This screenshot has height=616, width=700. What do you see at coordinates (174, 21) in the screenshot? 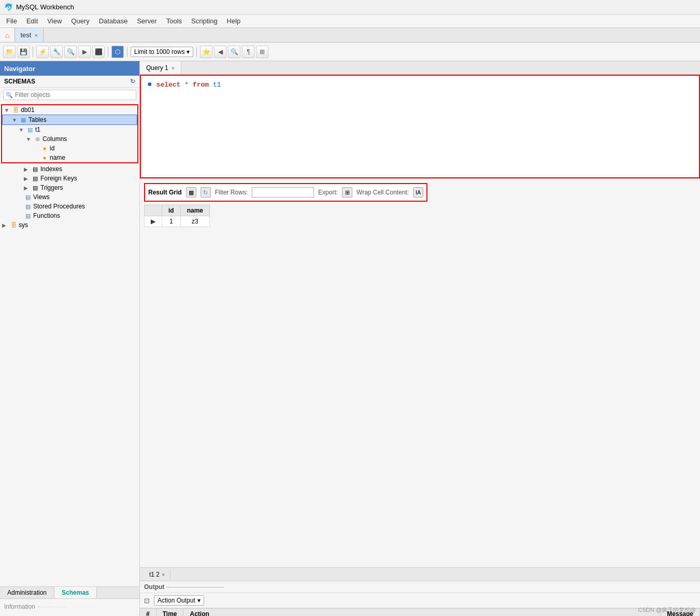
I see `menu-tools: Tools` at bounding box center [174, 21].